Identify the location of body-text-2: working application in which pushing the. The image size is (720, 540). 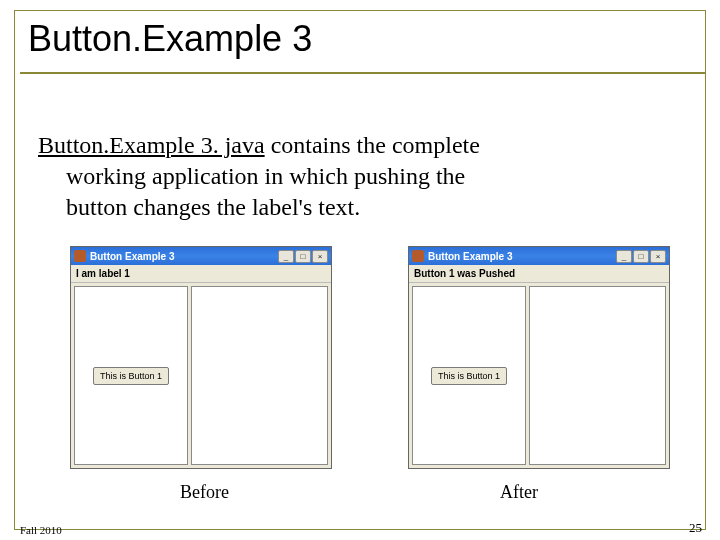
(266, 176).